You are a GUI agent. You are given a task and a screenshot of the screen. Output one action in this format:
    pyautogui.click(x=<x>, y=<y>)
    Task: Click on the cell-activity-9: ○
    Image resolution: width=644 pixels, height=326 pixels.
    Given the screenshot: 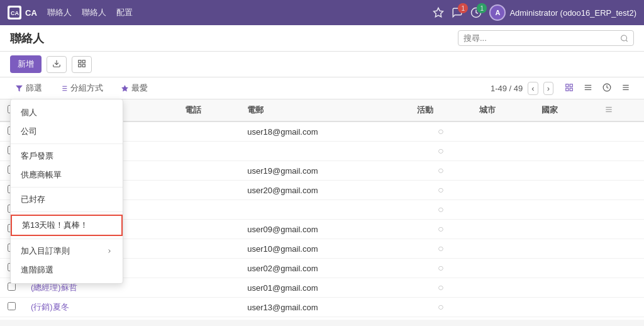 What is the action you would take?
    pyautogui.click(x=440, y=307)
    